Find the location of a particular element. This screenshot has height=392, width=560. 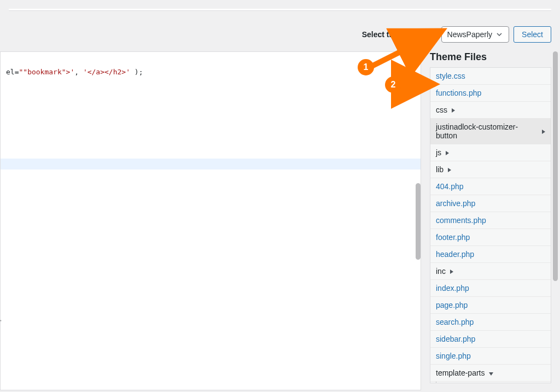

file-header-php: header.php is located at coordinates (491, 255).